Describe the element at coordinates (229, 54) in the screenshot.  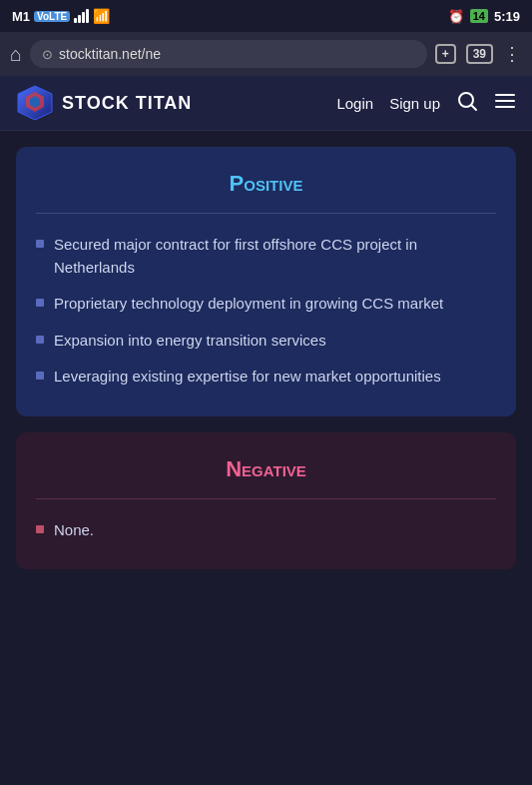
I see `url-bar: ⊙ stocktitan.net/ne` at that location.